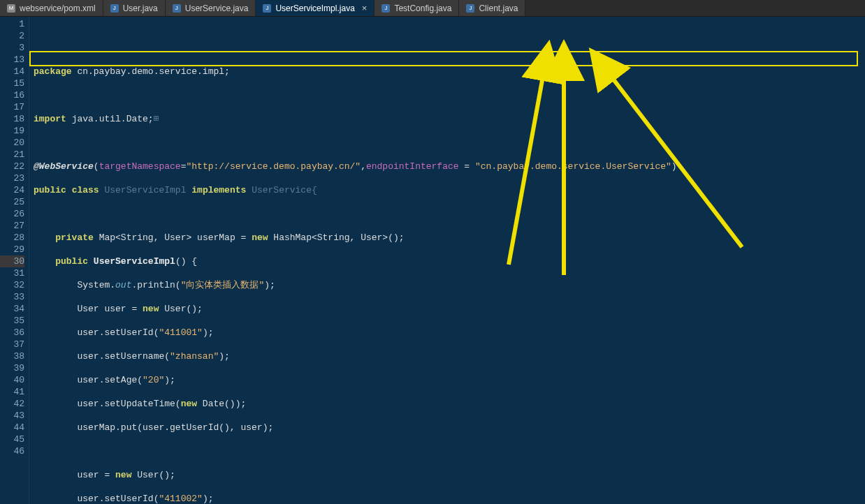 The image size is (865, 504). What do you see at coordinates (13, 71) in the screenshot?
I see `line-number: 14` at bounding box center [13, 71].